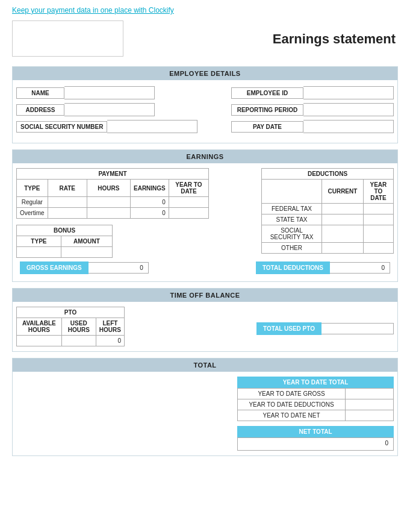 This screenshot has width=410, height=532. What do you see at coordinates (315, 382) in the screenshot?
I see `ytd-total-header: YEAR TO DATE TOTAL` at bounding box center [315, 382].